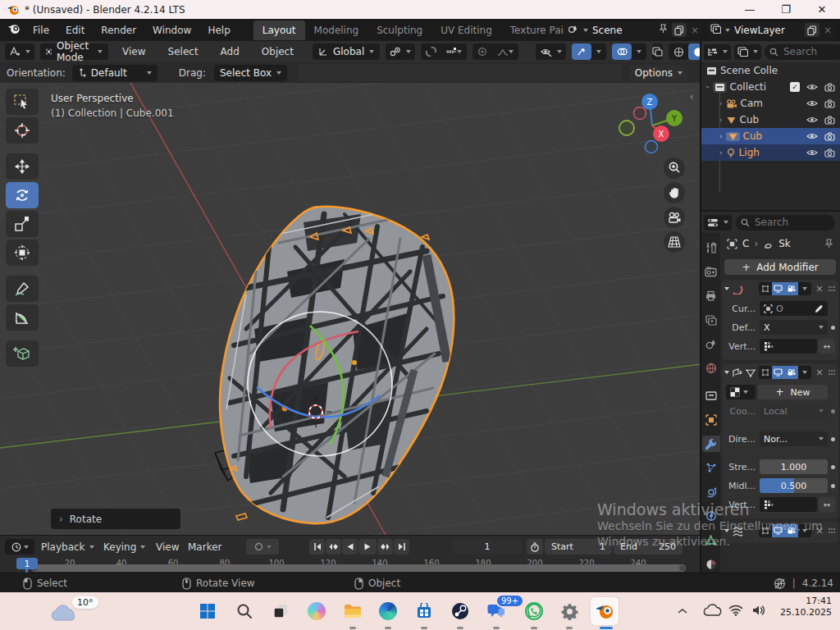 The width and height of the screenshot is (840, 630). Describe the element at coordinates (487, 546) in the screenshot. I see `current-frame-field: 1` at that location.